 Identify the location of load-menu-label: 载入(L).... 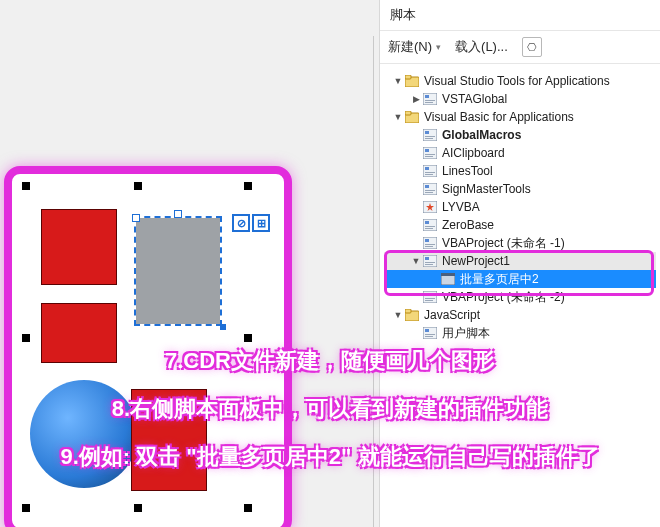
(482, 47).